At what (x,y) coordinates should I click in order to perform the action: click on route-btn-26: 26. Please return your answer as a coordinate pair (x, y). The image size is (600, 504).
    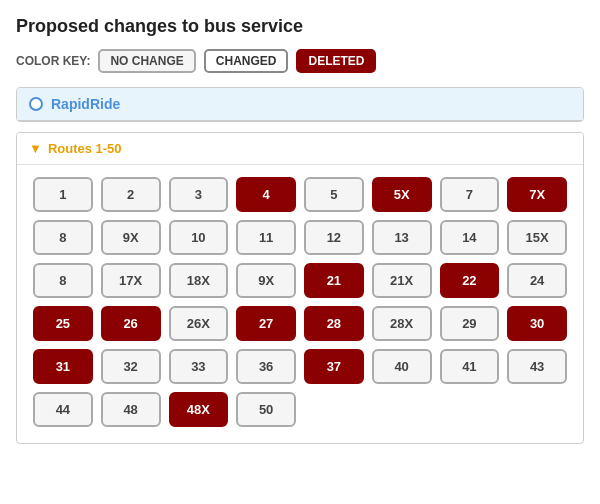
    Looking at the image, I should click on (131, 324).